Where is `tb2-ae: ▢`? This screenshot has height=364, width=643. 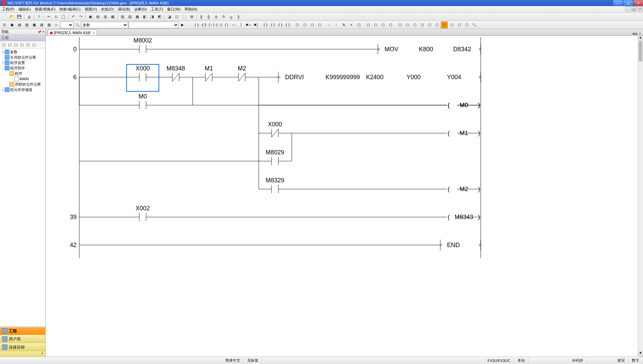 tb2-ae: ▢ is located at coordinates (422, 25).